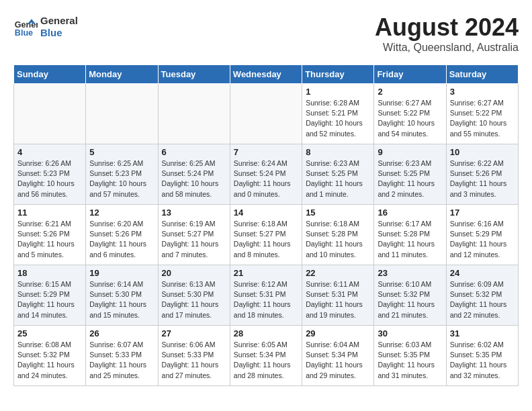  I want to click on calendar-cell: 2Sunrise: 6:27 AM Sunset: 5:22 PM Daylig…, so click(410, 114).